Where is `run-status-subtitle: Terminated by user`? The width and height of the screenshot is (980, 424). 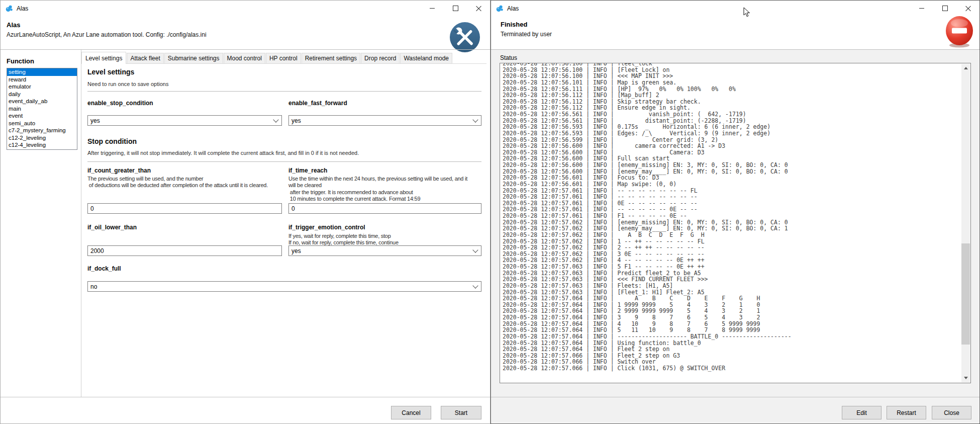
run-status-subtitle: Terminated by user is located at coordinates (526, 34).